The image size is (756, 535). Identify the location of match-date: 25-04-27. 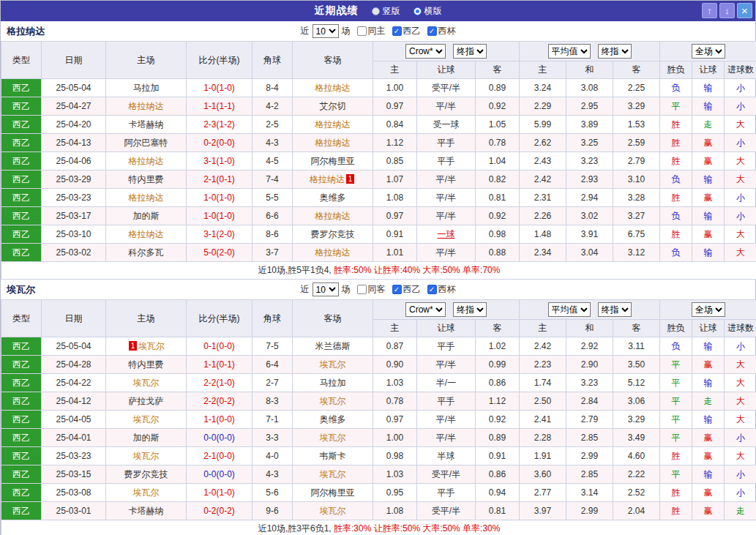
(74, 107).